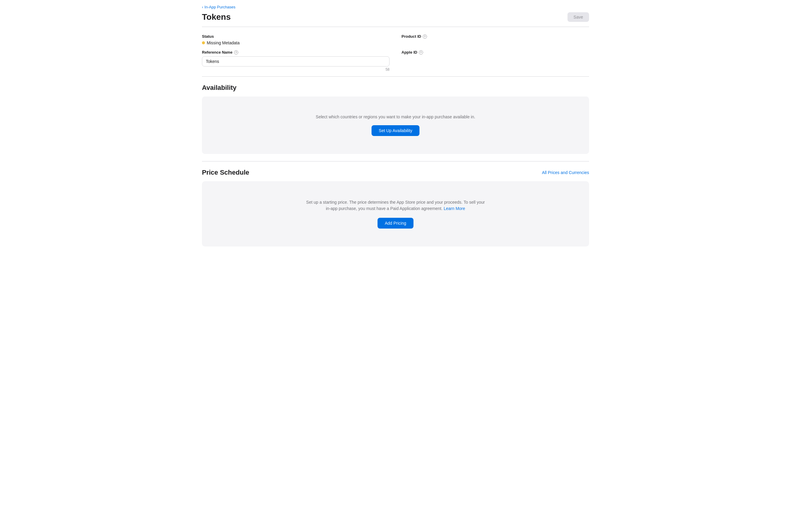 The image size is (791, 532). I want to click on set-up-availability-button: Set Up Availability, so click(396, 131).